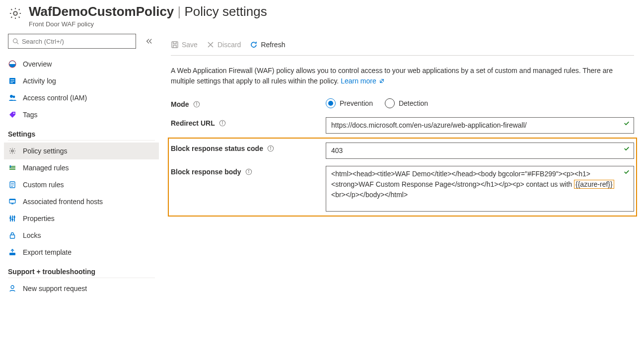 Image resolution: width=644 pixels, height=364 pixels. Describe the element at coordinates (55, 98) in the screenshot. I see `sidebar-item-label: Access control (IAM)` at that location.